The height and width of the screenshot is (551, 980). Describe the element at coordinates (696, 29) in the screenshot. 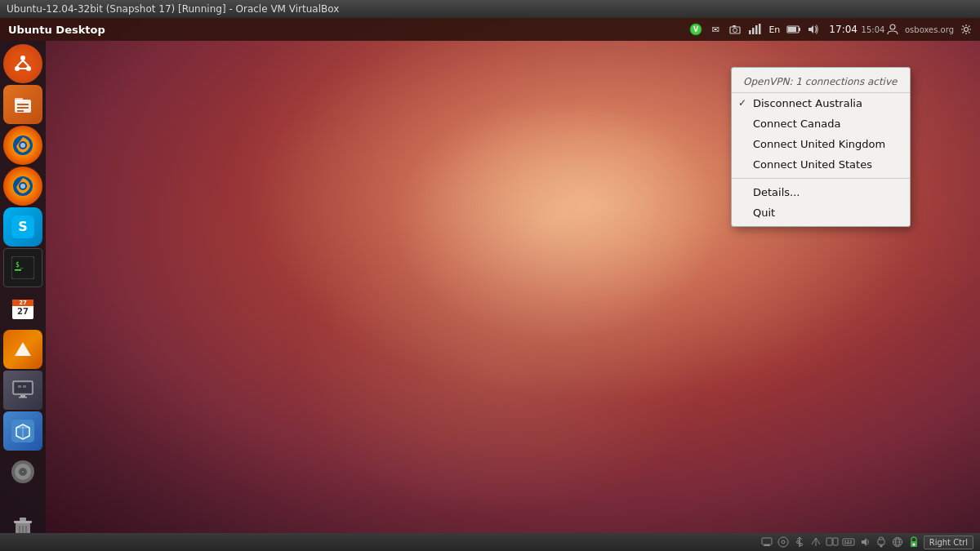

I see `vpn-icon: V` at that location.